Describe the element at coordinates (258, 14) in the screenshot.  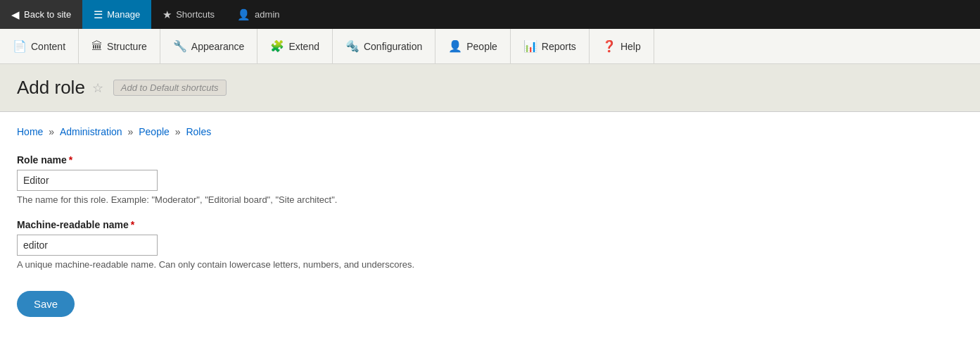
I see `admin-menu-item: 👤 admin` at that location.